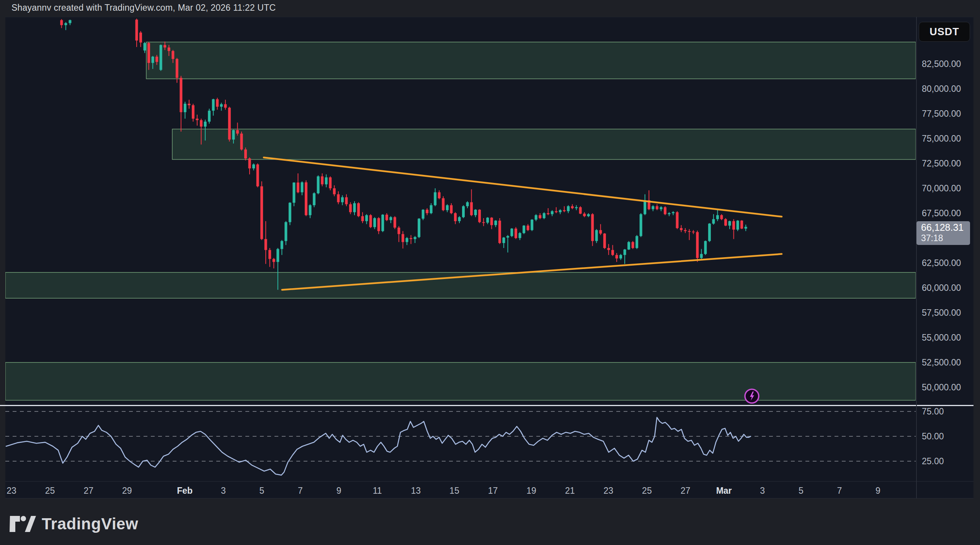 This screenshot has height=545, width=980. Describe the element at coordinates (941, 213) in the screenshot. I see `price-tick-label: 67,500.00` at that location.